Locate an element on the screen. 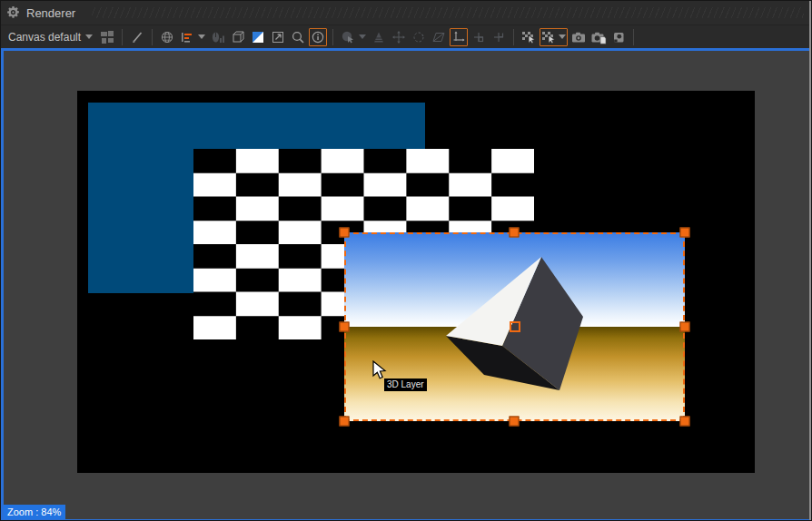  wireframe-cube-icon is located at coordinates (238, 37).